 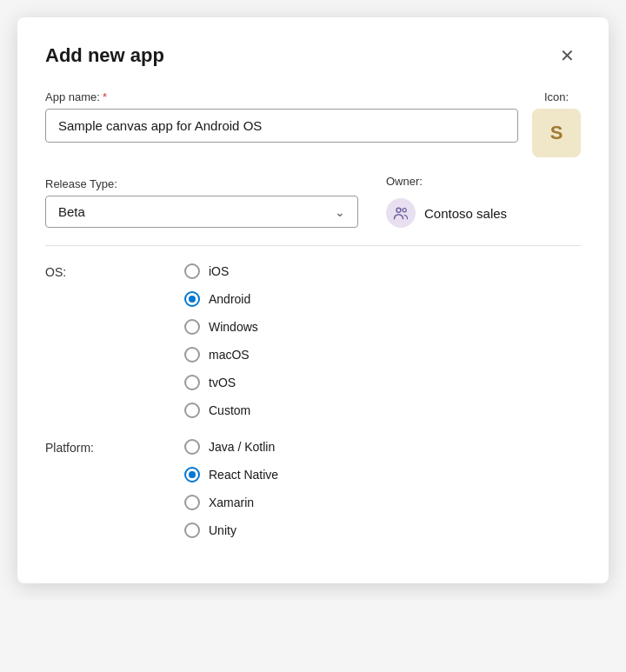 I want to click on platform-option-unity: Unity, so click(x=231, y=530).